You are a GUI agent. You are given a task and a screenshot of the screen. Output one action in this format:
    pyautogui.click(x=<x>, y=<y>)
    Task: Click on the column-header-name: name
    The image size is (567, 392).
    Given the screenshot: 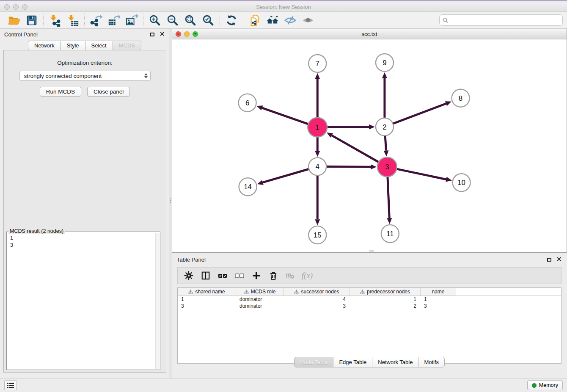 What is the action you would take?
    pyautogui.click(x=438, y=292)
    